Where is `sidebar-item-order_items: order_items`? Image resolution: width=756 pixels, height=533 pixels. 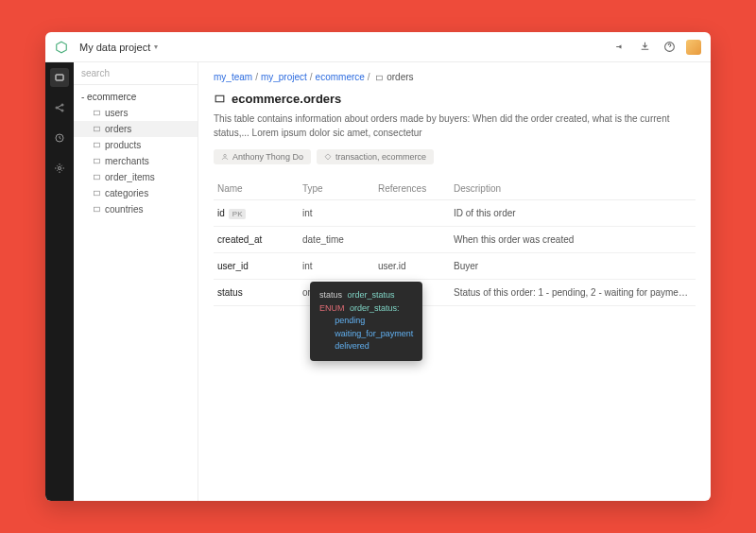
sidebar-item-order_items: order_items is located at coordinates (136, 178).